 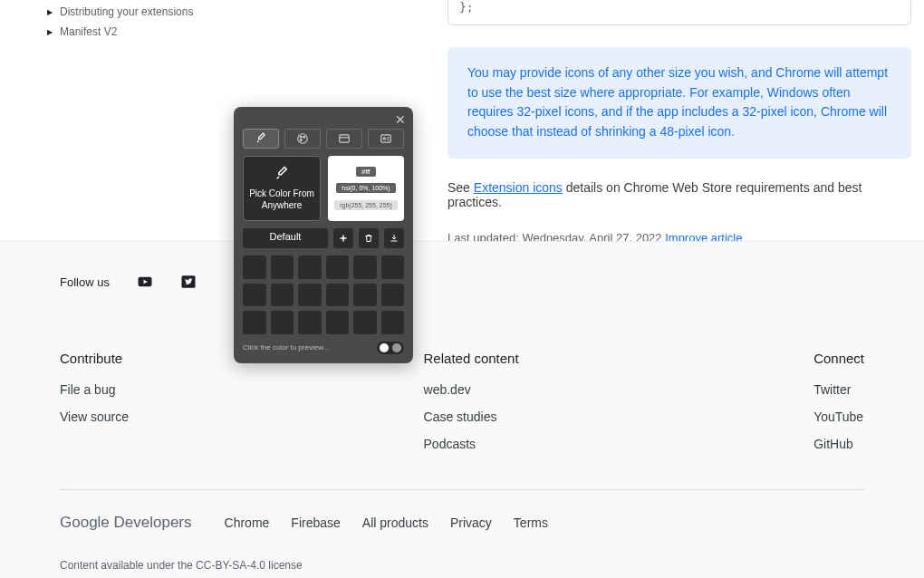 What do you see at coordinates (839, 417) in the screenshot?
I see `youtube-link: YouTube` at bounding box center [839, 417].